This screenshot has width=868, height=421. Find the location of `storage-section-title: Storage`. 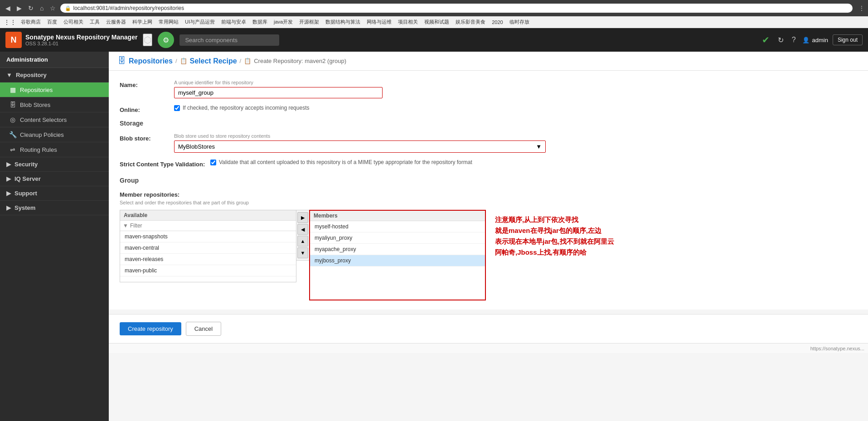

storage-section-title: Storage is located at coordinates (489, 124).